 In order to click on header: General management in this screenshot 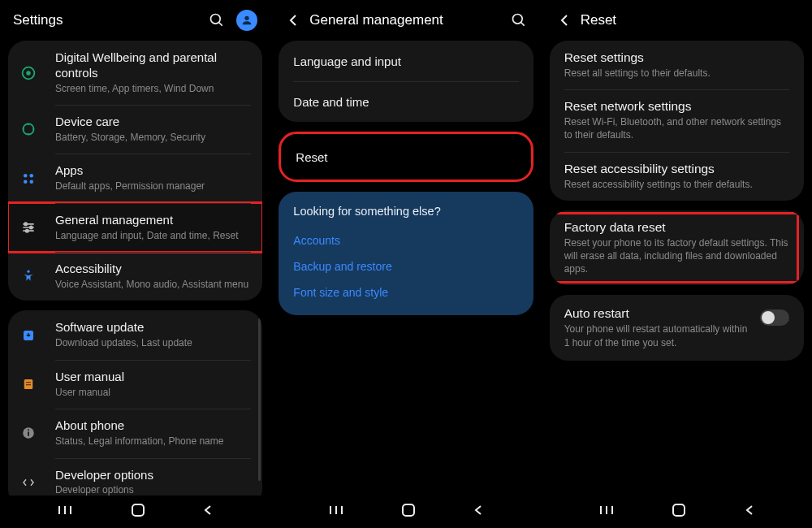, I will do `click(406, 20)`.